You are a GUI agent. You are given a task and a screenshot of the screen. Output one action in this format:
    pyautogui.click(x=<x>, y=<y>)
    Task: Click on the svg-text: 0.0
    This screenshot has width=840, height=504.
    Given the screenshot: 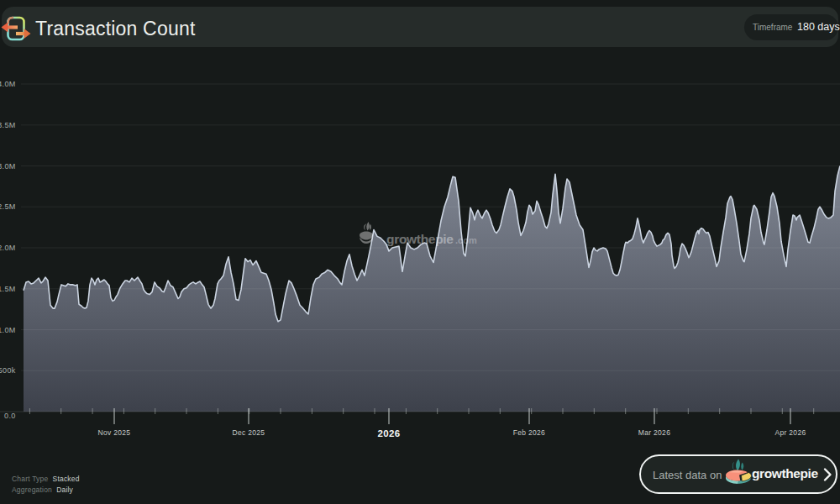 What is the action you would take?
    pyautogui.click(x=10, y=416)
    